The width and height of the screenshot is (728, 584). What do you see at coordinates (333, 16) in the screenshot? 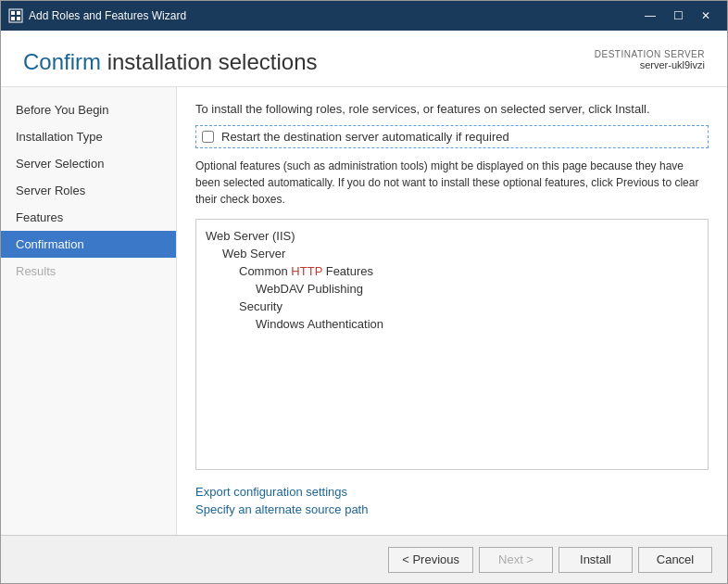
I see `window-title: Add Roles and Features Wizard` at bounding box center [333, 16].